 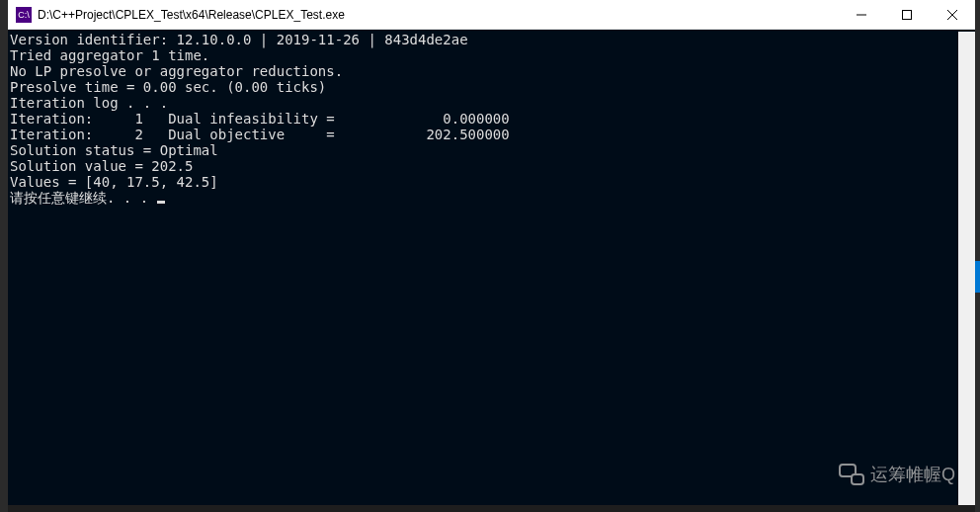 I want to click on console-line: Solution status = Optimal, so click(x=483, y=150).